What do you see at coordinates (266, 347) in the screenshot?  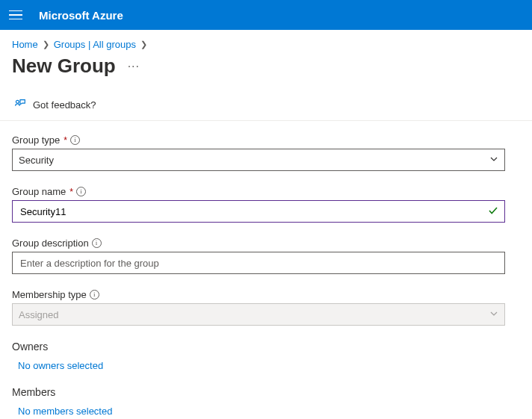 I see `owners-heading: Owners` at bounding box center [266, 347].